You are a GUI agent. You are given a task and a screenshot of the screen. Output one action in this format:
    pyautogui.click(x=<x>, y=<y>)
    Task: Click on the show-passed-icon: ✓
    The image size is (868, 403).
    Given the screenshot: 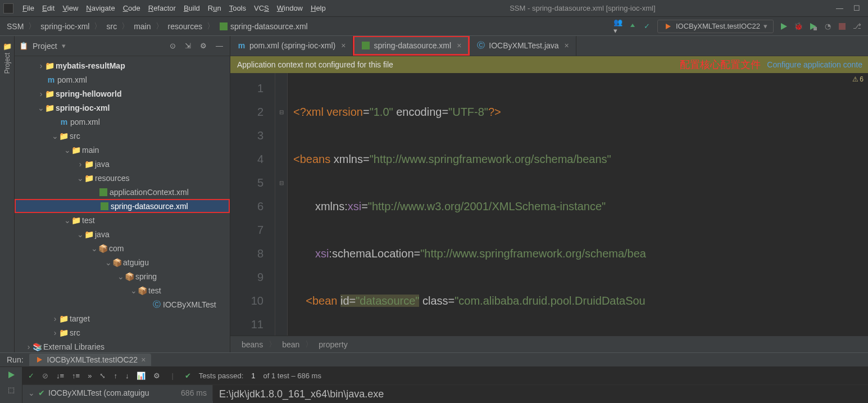 What is the action you would take?
    pyautogui.click(x=31, y=375)
    